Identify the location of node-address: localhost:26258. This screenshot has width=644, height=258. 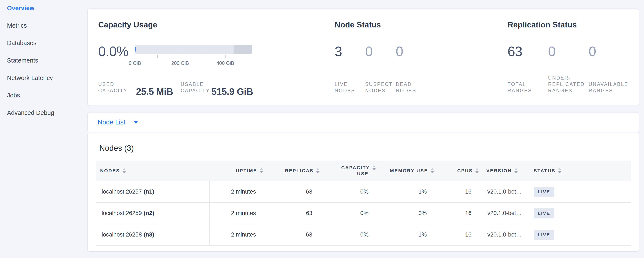
(122, 235).